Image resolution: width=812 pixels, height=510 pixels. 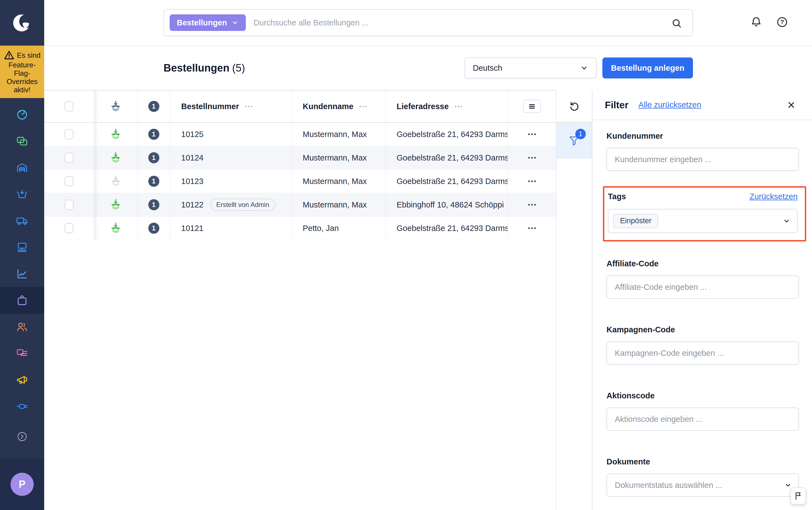 I want to click on tags-reset-link: Zurücksetzen, so click(x=774, y=196).